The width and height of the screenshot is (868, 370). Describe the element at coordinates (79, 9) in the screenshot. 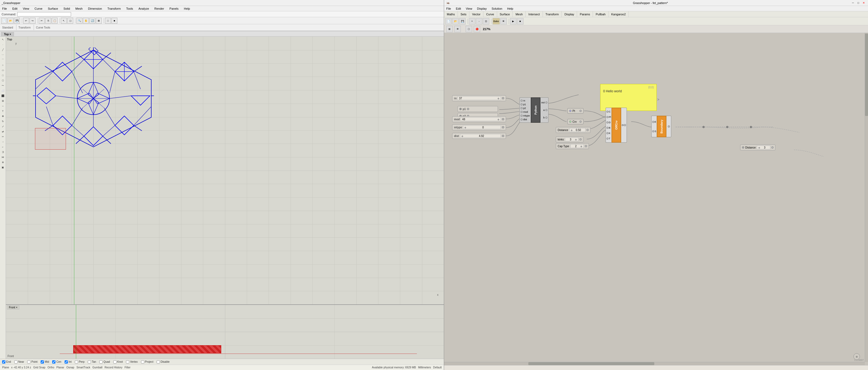

I see `menu-mesh: Mesh` at that location.